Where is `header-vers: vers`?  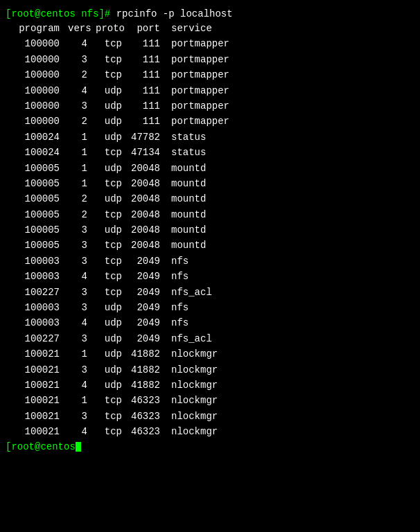
header-vers: vers is located at coordinates (82, 28).